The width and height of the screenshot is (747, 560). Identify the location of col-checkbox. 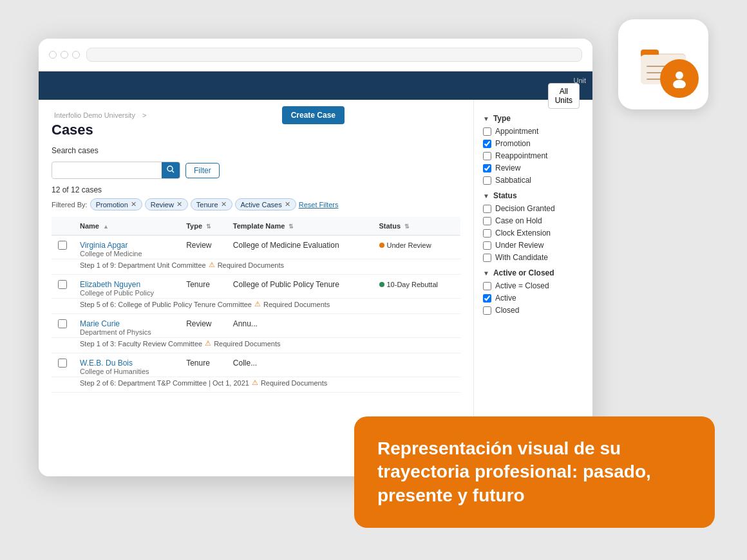
(62, 227).